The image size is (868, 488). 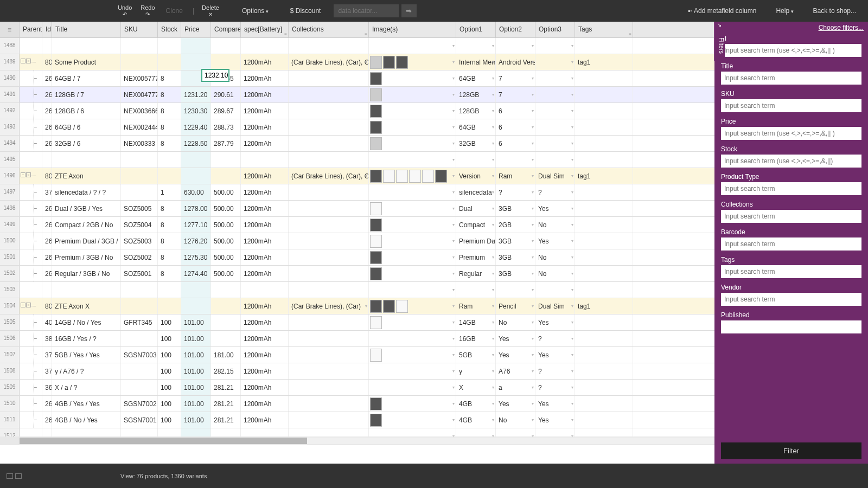 What do you see at coordinates (10, 306) in the screenshot?
I see `row-number: 1504` at bounding box center [10, 306].